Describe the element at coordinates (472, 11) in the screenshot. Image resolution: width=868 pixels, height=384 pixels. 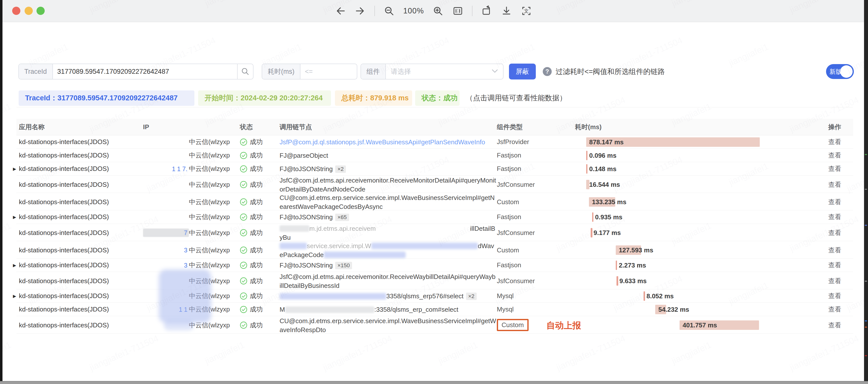
I see `toolbar-divider` at that location.